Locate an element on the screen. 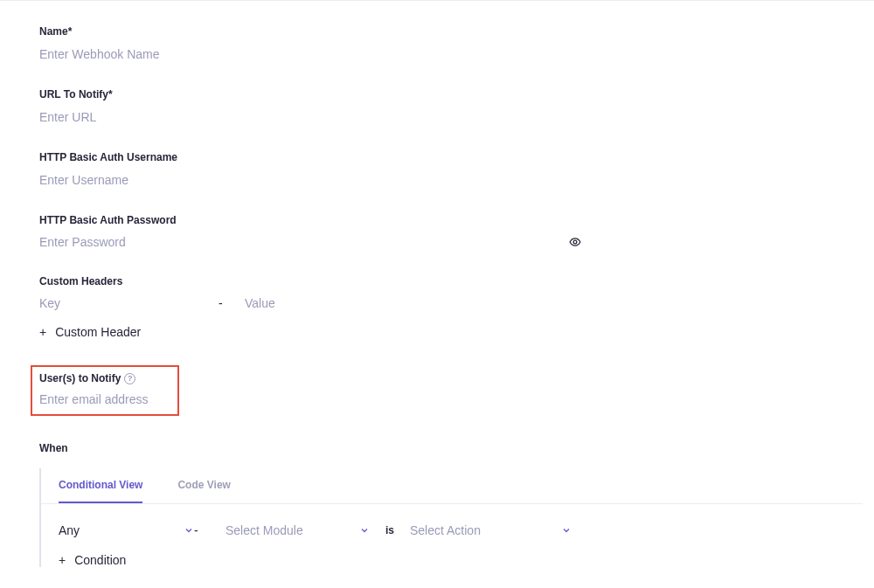 The width and height of the screenshot is (874, 588). username-label: HTTP Basic Auth Username is located at coordinates (437, 157).